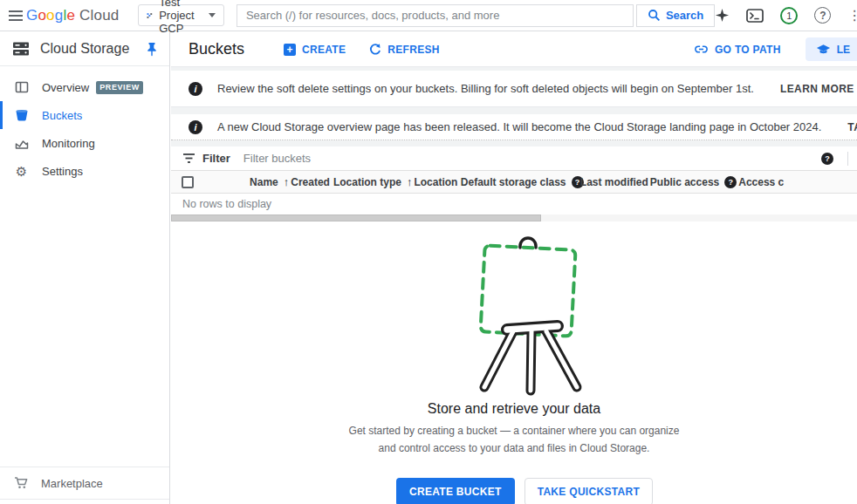 This screenshot has width=857, height=504. Describe the element at coordinates (85, 171) in the screenshot. I see `sidebar-item-settings: ⚙ Settings` at that location.